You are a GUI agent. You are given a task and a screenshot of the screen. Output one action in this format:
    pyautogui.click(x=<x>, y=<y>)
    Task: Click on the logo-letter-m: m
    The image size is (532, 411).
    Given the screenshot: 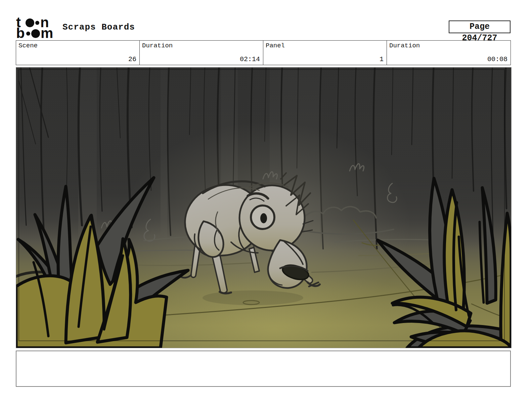 What is the action you would take?
    pyautogui.click(x=47, y=32)
    